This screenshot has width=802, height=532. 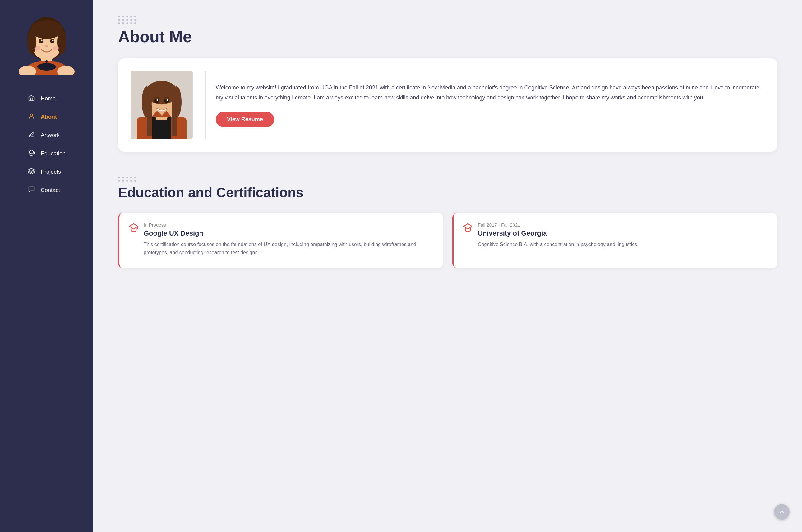 I want to click on sidebar-item-projects: Projects, so click(x=47, y=172).